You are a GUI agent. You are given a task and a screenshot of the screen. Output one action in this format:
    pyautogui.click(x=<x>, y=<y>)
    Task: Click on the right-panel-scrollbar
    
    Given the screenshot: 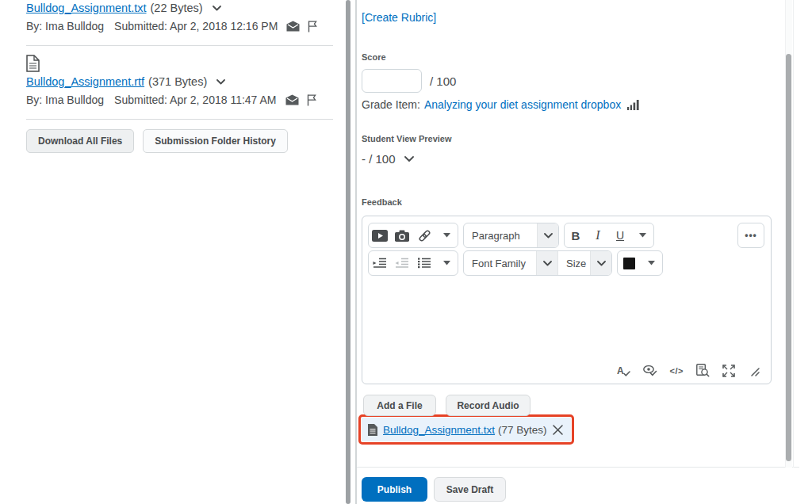 What is the action you would take?
    pyautogui.click(x=788, y=258)
    